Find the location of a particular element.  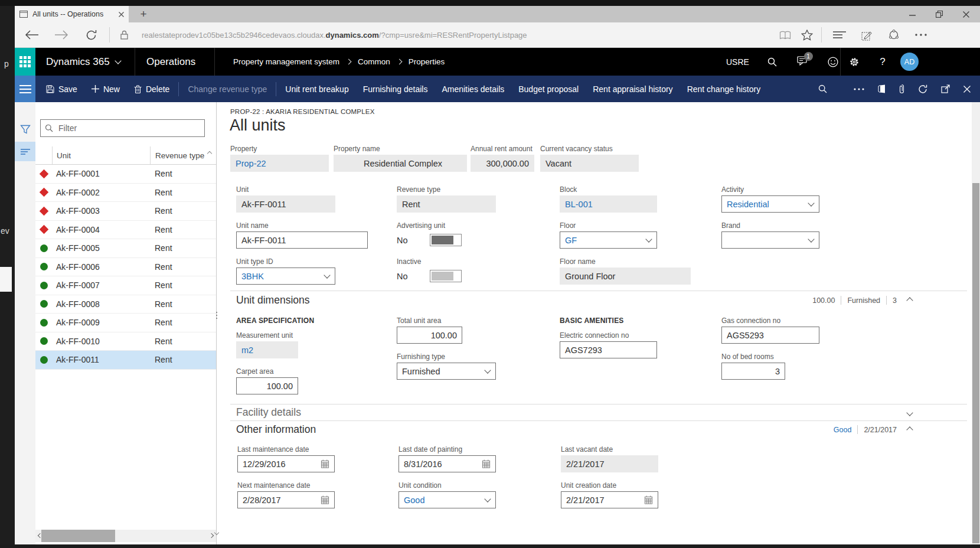

save-button: Save is located at coordinates (61, 89).